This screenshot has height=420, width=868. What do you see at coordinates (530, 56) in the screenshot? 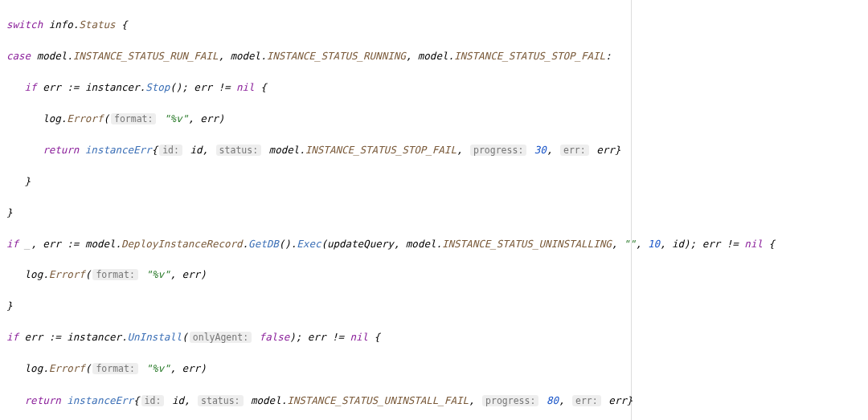
I see `const: INSTANCE_STATUS_STOP_FAIL` at bounding box center [530, 56].